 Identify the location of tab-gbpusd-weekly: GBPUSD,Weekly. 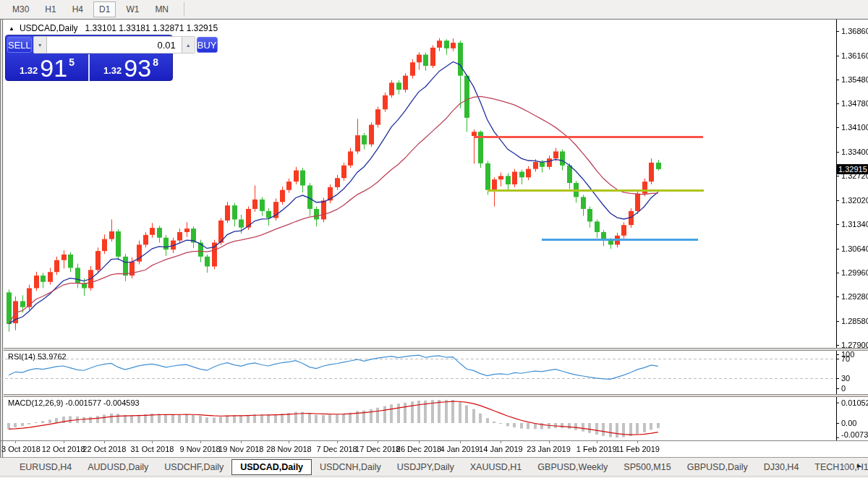
(573, 467).